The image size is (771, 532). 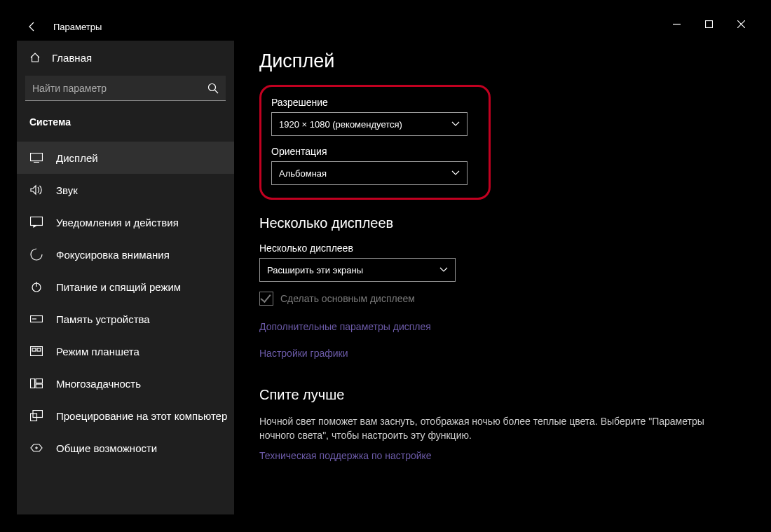 What do you see at coordinates (375, 102) in the screenshot?
I see `resolution-label: Разрешение` at bounding box center [375, 102].